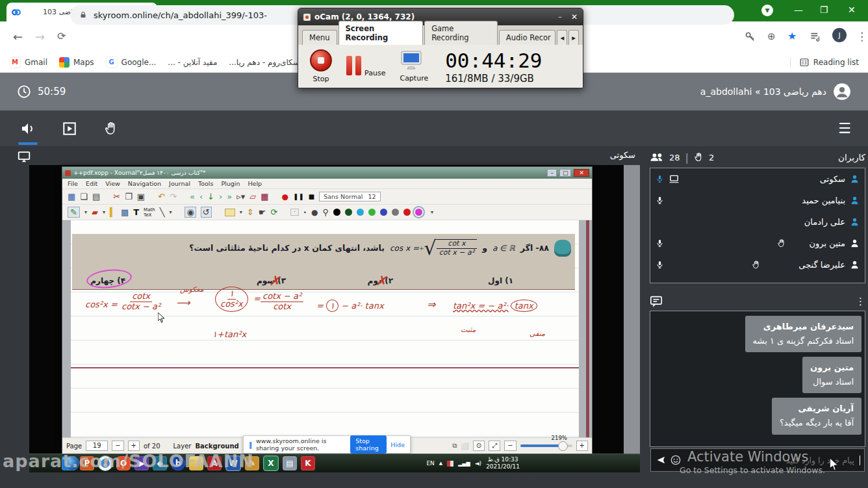 Image resolution: width=868 pixels, height=488 pixels. I want to click on color-red, so click(407, 212).